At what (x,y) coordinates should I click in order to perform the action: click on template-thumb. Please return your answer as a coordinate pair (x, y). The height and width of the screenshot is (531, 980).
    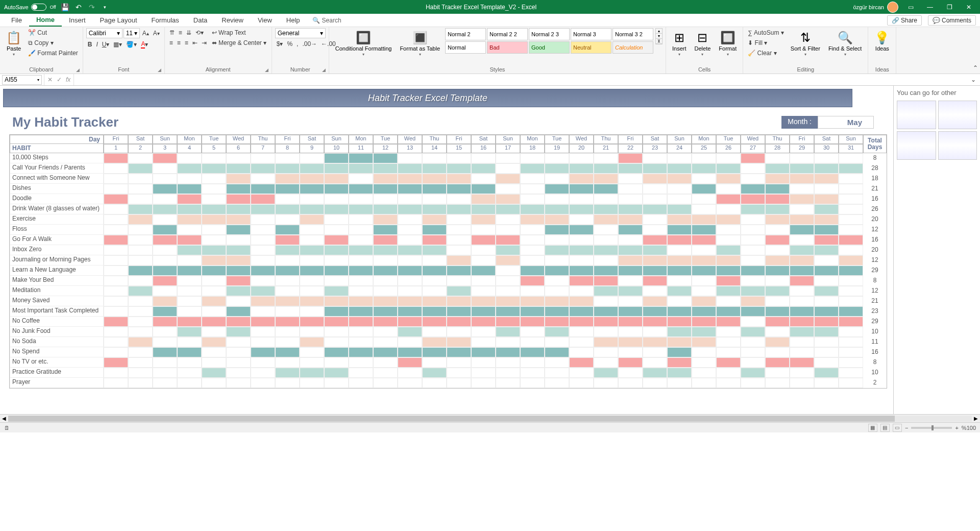
    Looking at the image, I should click on (958, 146).